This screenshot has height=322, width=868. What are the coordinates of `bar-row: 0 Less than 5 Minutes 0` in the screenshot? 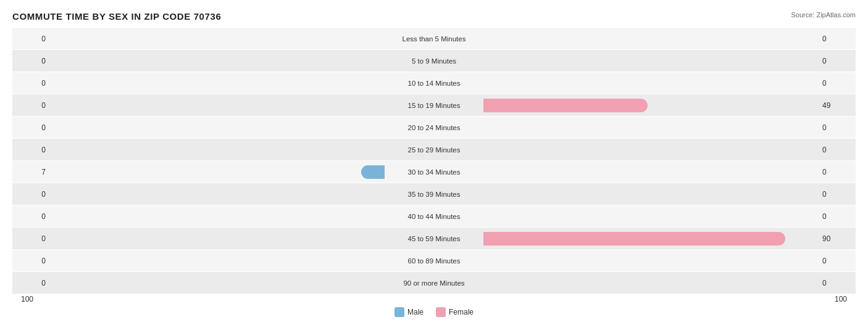 It's located at (434, 38).